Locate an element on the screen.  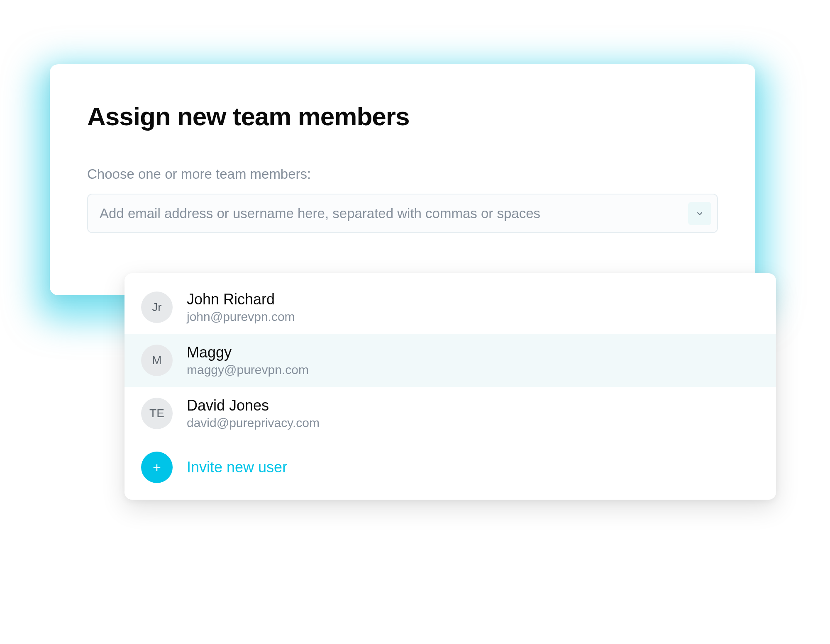
member-text: David Jones david@pureprivacy.com is located at coordinates (253, 413).